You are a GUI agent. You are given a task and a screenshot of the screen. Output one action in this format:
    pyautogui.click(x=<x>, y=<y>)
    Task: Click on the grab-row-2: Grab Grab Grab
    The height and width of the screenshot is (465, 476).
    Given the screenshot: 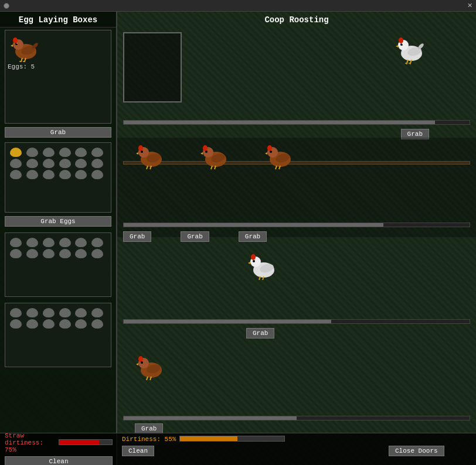 What is the action you would take?
    pyautogui.click(x=195, y=237)
    